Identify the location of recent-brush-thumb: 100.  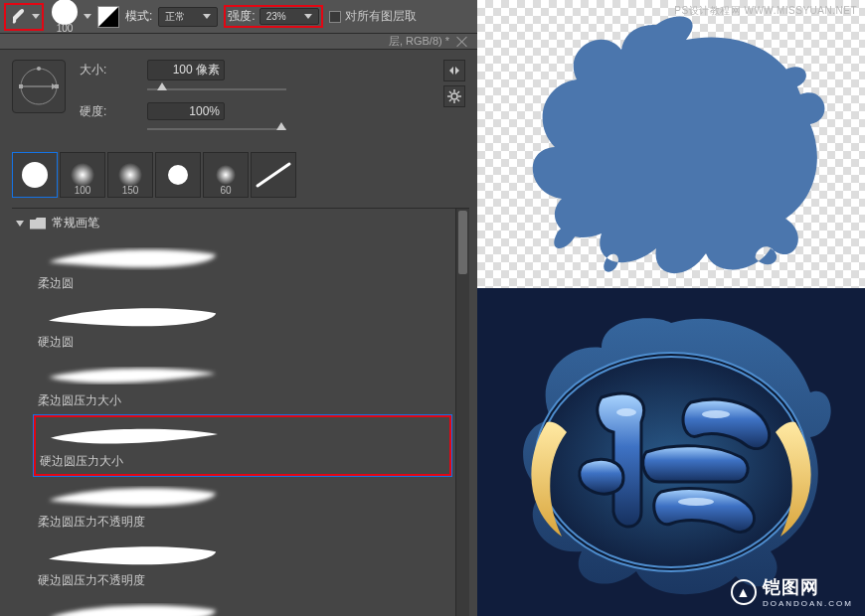
(83, 175).